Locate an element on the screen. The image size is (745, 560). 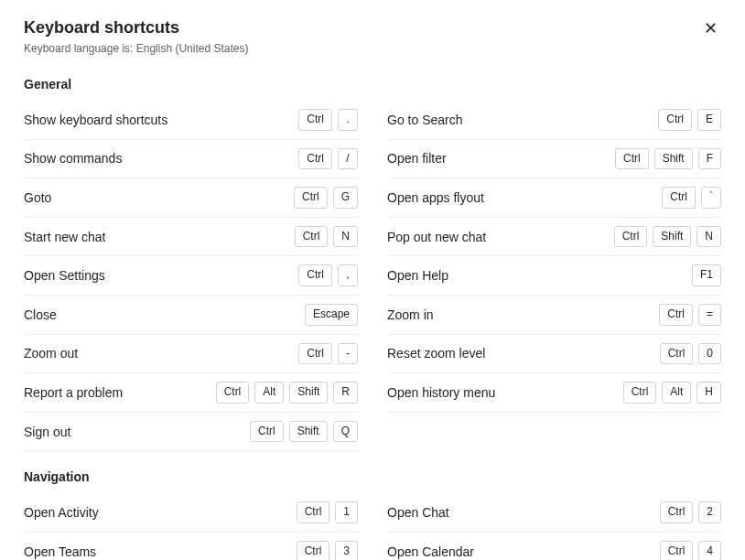
key-cap: Alt is located at coordinates (269, 393).